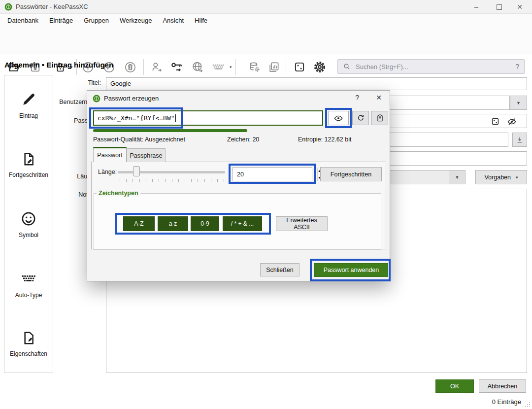 The height and width of the screenshot is (409, 532). I want to click on clipboard-icon, so click(380, 118).